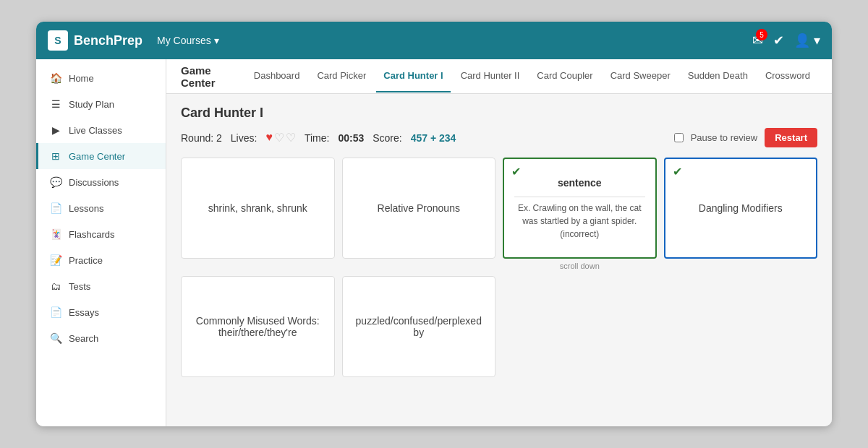 This screenshot has height=448, width=868. What do you see at coordinates (101, 104) in the screenshot?
I see `sidebar-item-study-plan: ☰ Study Plan` at bounding box center [101, 104].